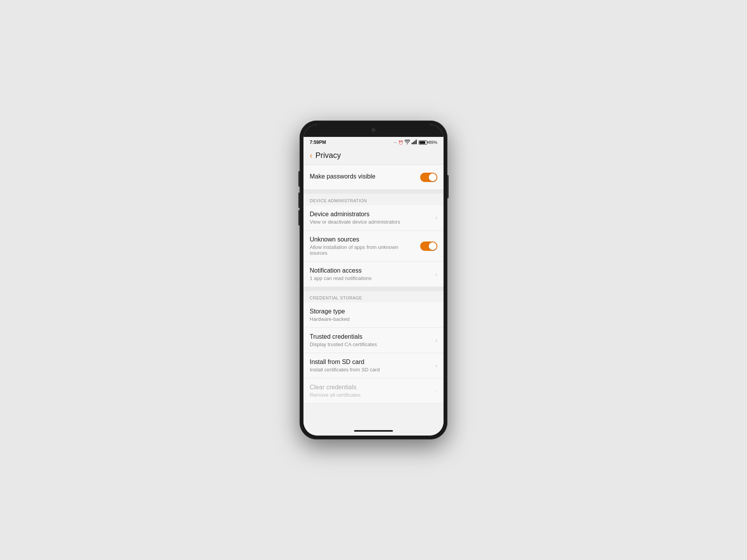 Image resolution: width=747 pixels, height=560 pixels. What do you see at coordinates (433, 142) in the screenshot?
I see `battery-percent: 89%` at bounding box center [433, 142].